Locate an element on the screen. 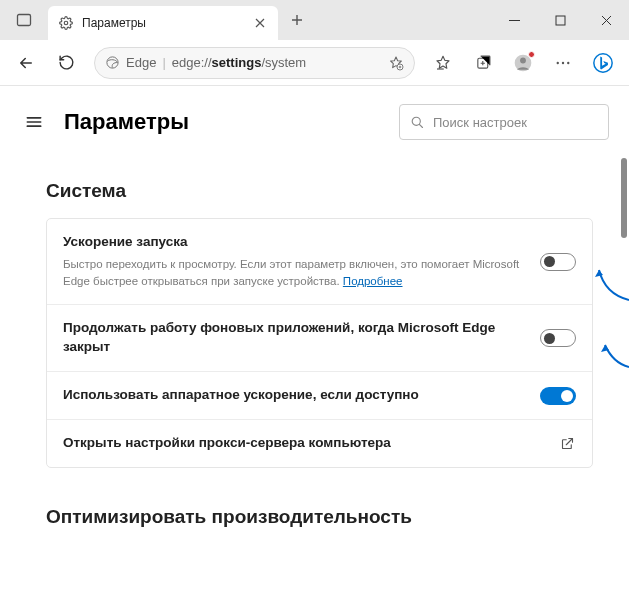  toggle-startup-boost is located at coordinates (558, 262).